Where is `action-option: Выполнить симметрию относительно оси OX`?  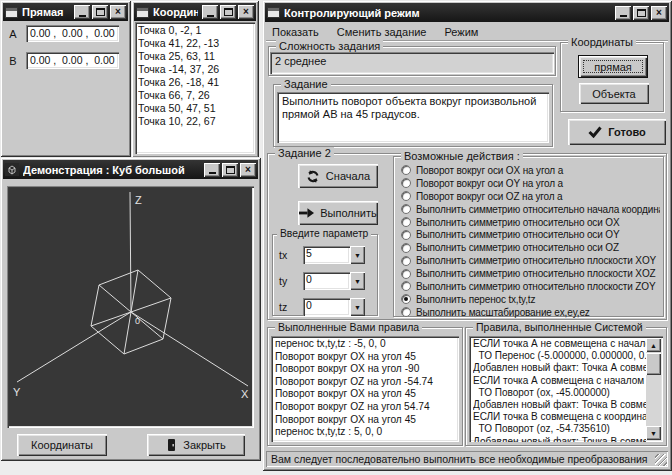 action-option: Выполнить симметрию относительно оси OX is located at coordinates (530, 222).